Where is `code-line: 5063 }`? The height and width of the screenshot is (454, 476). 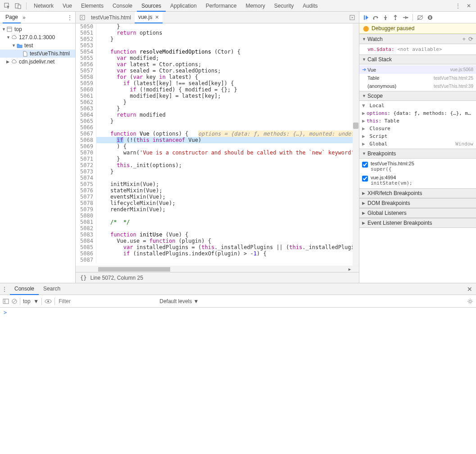
code-line: 5063 } is located at coordinates (217, 109).